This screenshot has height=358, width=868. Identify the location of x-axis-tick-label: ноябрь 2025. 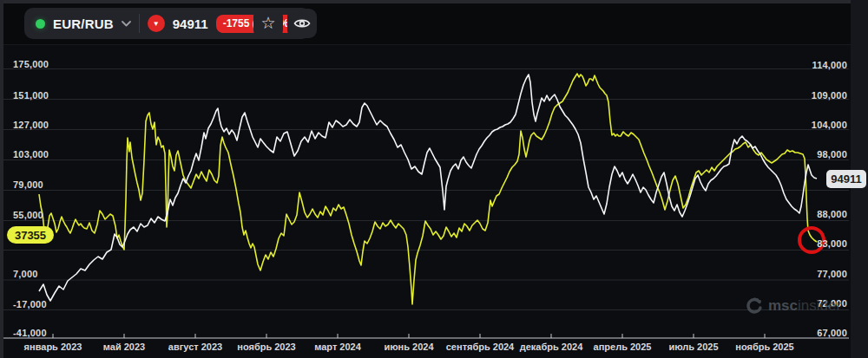
(764, 347).